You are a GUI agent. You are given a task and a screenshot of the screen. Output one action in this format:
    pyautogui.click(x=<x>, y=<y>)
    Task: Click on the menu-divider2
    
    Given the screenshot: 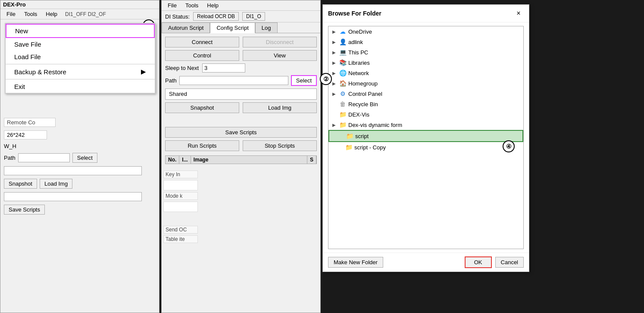 What is the action you would take?
    pyautogui.click(x=80, y=79)
    